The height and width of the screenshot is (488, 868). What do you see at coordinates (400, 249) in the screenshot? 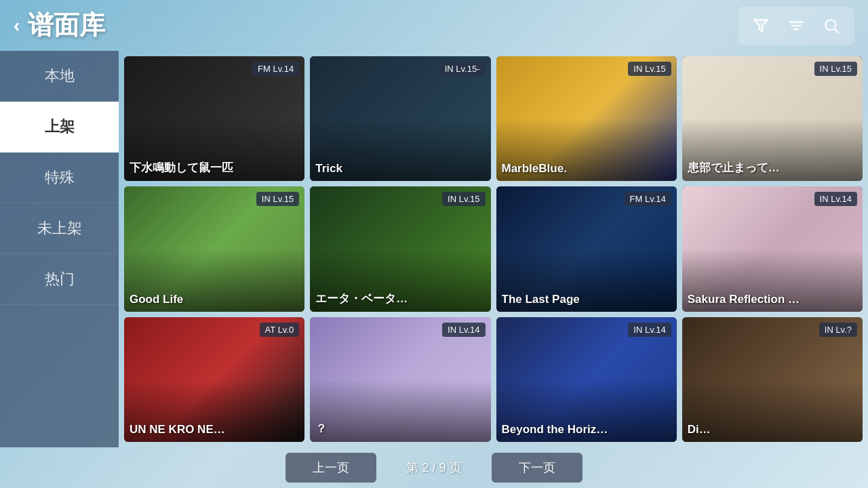
I see `song-card-6: IN Lv.15 エータ・ベータ…` at bounding box center [400, 249].